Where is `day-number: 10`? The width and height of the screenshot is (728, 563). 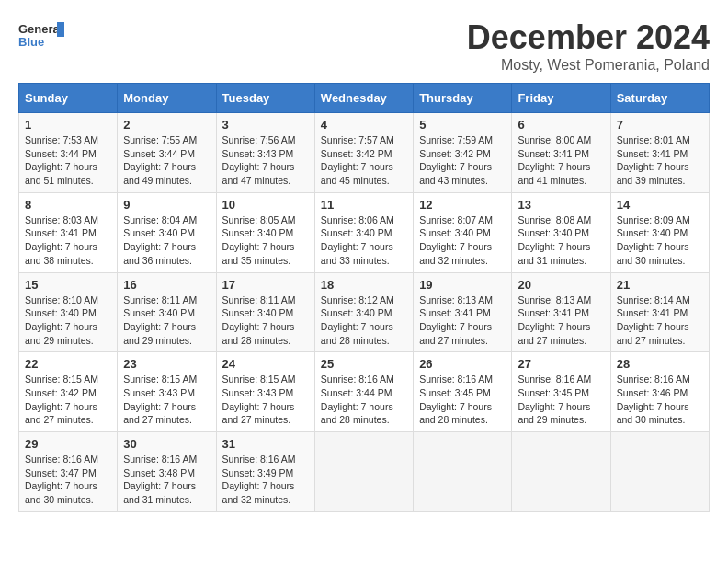 day-number: 10 is located at coordinates (266, 204).